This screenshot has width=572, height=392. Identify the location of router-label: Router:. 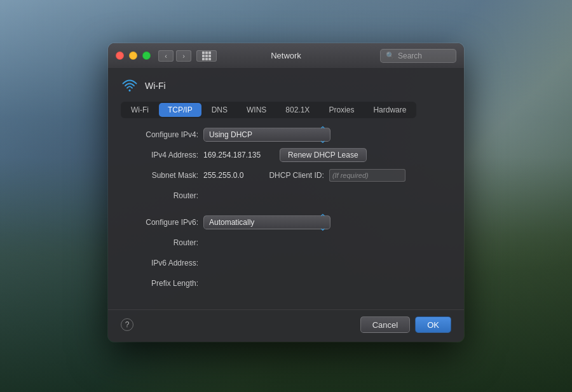
(162, 196).